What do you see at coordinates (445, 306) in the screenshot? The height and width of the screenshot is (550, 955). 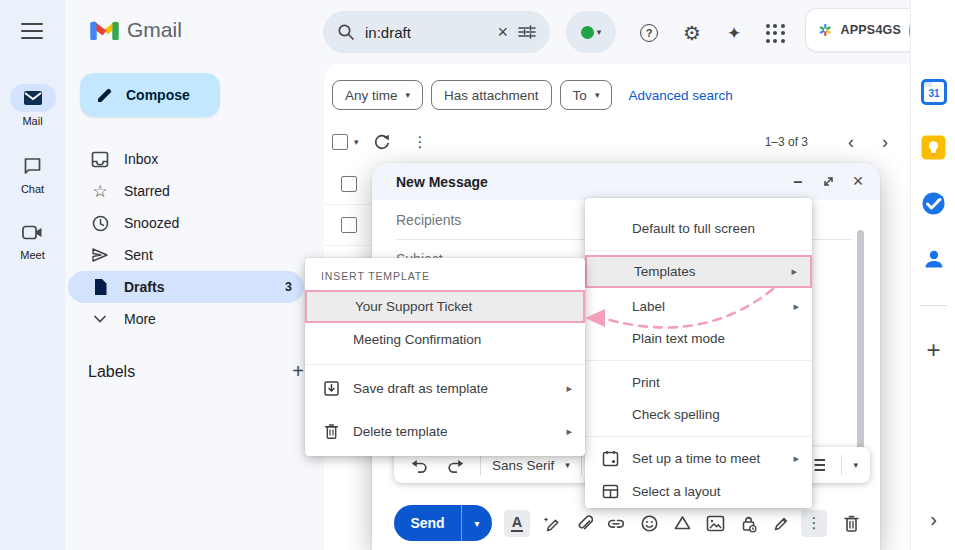 I see `template-item-your-support-ticket: Your Support Ticket` at bounding box center [445, 306].